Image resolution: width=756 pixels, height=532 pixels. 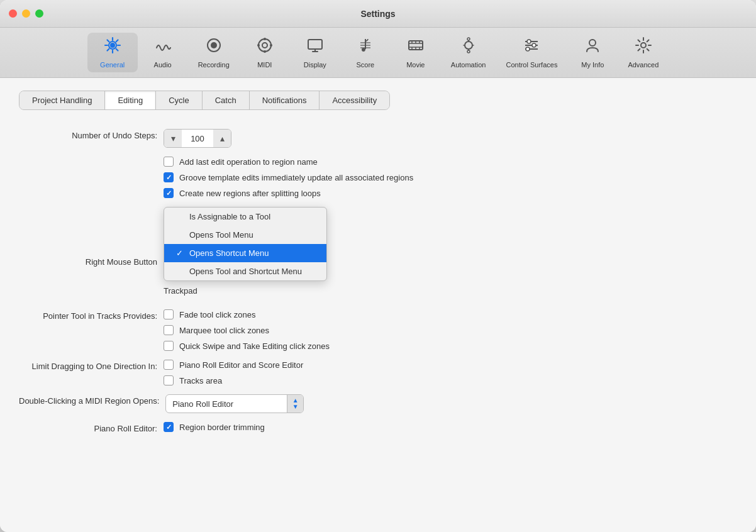 What do you see at coordinates (378, 177) in the screenshot?
I see `checkbox-group-1: Add last edit operation to region name G…` at bounding box center [378, 177].